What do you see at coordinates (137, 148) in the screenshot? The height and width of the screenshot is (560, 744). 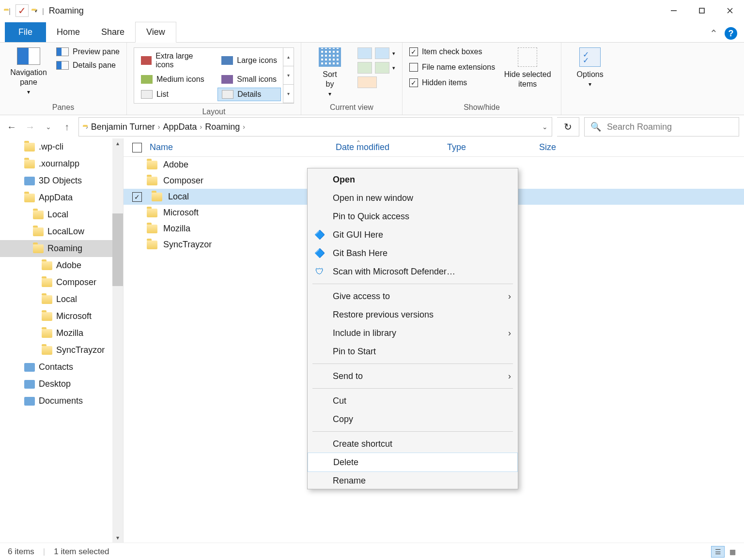 I see `select-all-checkbox` at bounding box center [137, 148].